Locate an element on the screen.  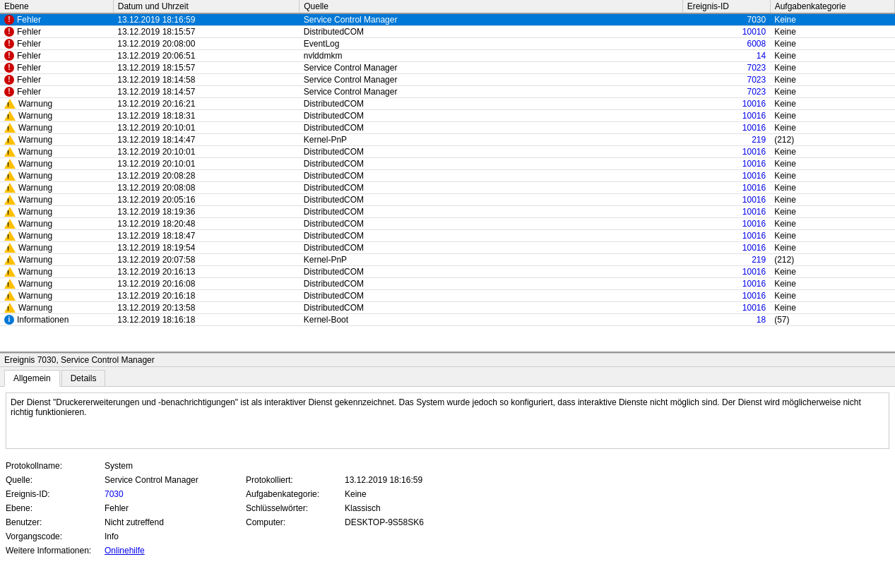
table-row: Warnung13.12.2019 20:13:58DistributedCOM… is located at coordinates (448, 308).